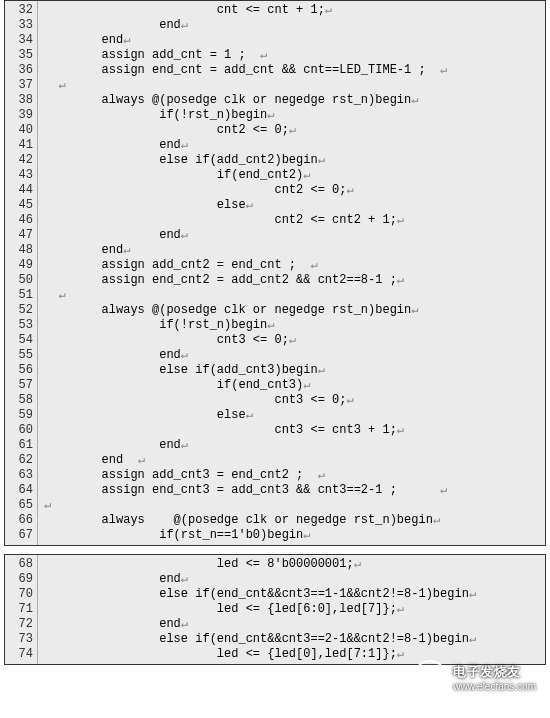 The width and height of the screenshot is (550, 718). I want to click on code-line: if(rst_n==1'b0)begin↵, so click(294, 536).